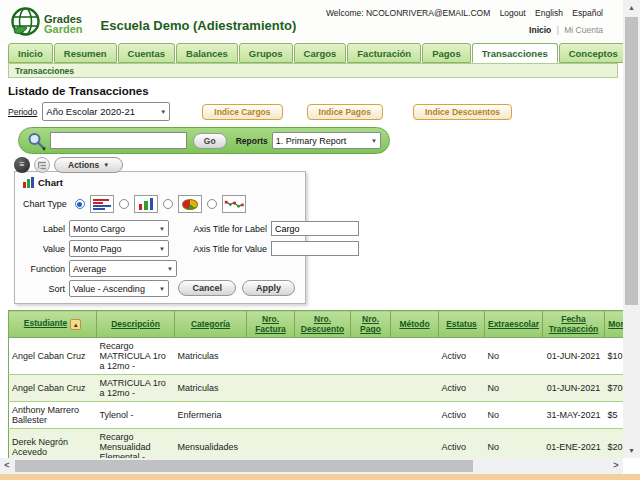  I want to click on apply-button: Apply, so click(268, 288).